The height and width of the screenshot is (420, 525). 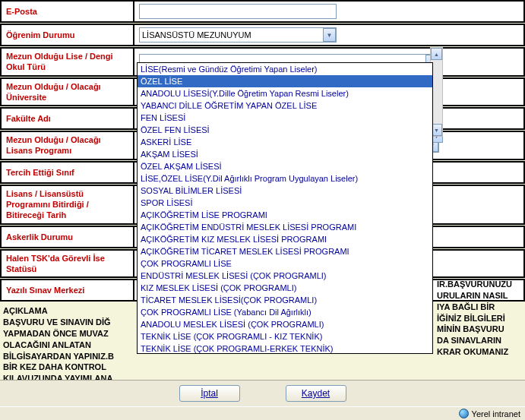 I want to click on dropdown-option: AÇIKÖĞRETİM ENDÜSTRİ MESLEK LİSESİ PROGR…, so click(x=285, y=227).